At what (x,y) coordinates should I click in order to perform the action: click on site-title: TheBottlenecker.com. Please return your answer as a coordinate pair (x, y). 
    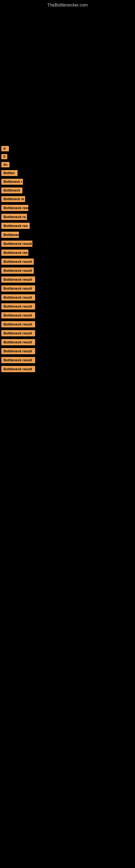
    Looking at the image, I should click on (68, 5).